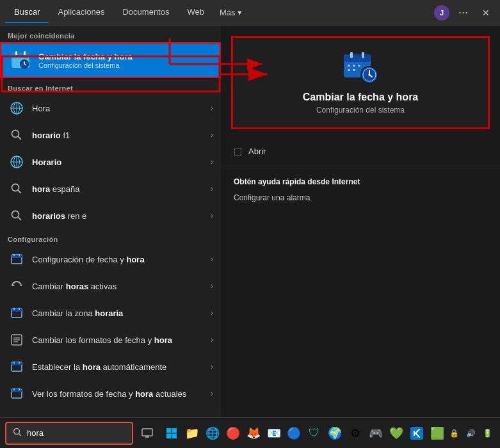 The width and height of the screenshot is (500, 448). What do you see at coordinates (86, 60) in the screenshot?
I see `best-match-text: Cambiar la fecha y hora Configuración de…` at bounding box center [86, 60].